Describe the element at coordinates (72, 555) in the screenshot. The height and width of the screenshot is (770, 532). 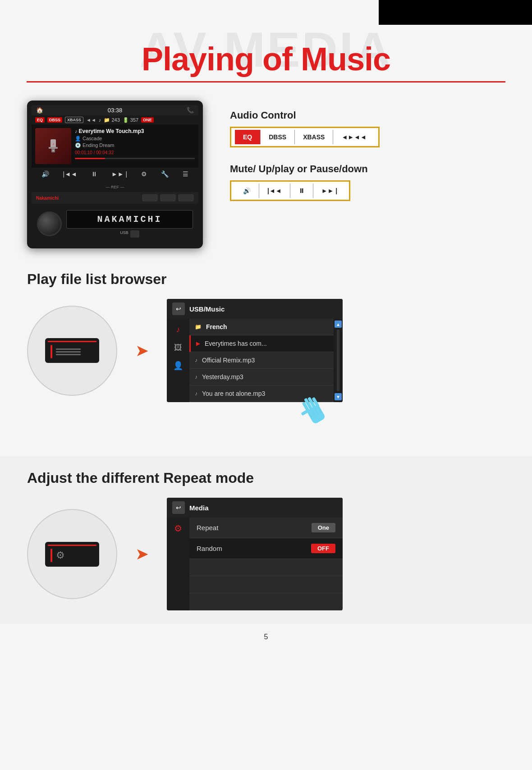
I see `mini-settings-row: ⚙` at that location.